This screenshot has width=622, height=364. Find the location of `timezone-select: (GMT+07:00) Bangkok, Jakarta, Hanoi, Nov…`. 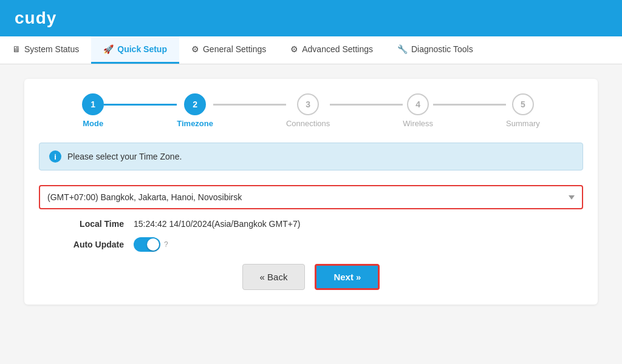

timezone-select: (GMT+07:00) Bangkok, Jakarta, Hanoi, Nov… is located at coordinates (311, 197).